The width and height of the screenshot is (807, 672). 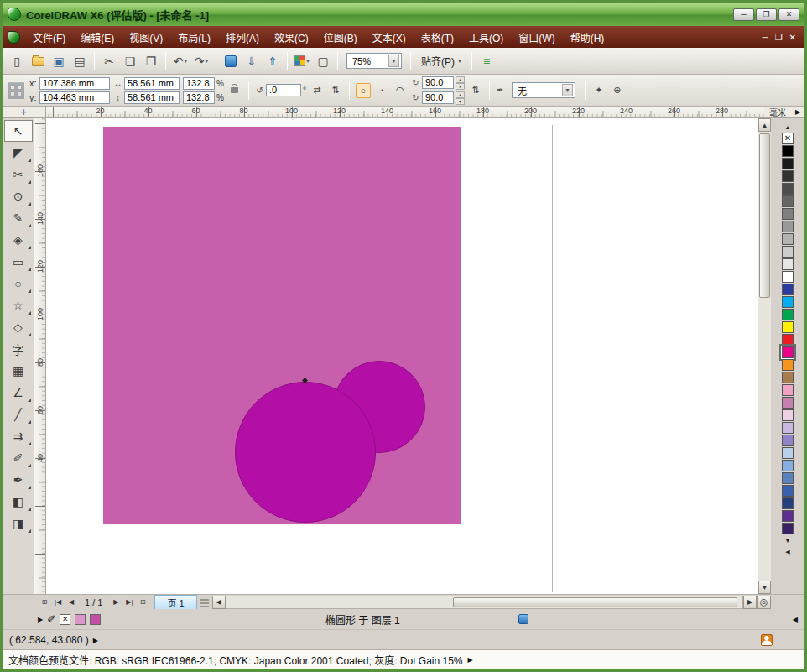 I want to click on undo-button: ↶▾, so click(x=180, y=61).